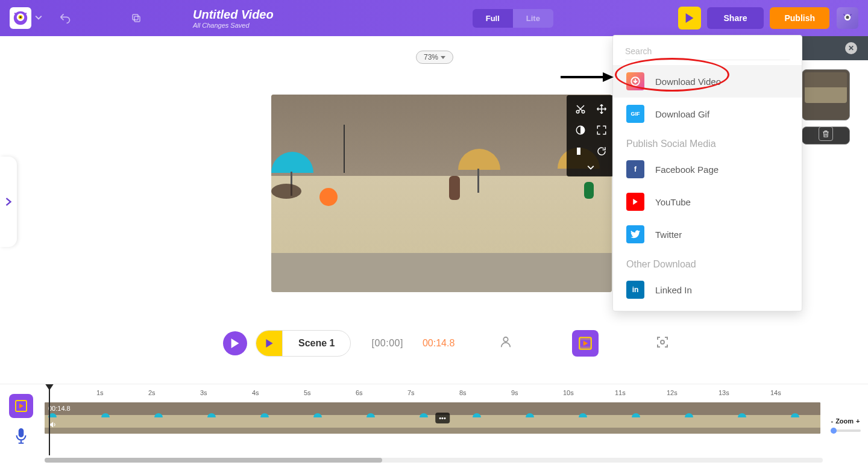  What do you see at coordinates (672, 393) in the screenshot?
I see `ruler-tick: 12s` at bounding box center [672, 393].